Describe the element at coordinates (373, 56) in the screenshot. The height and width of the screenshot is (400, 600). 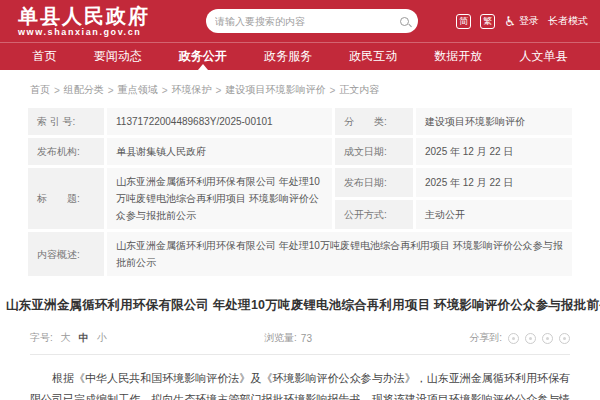
I see `nav-item: 政民互动` at that location.